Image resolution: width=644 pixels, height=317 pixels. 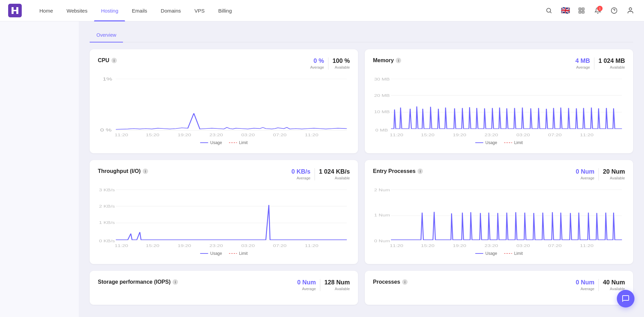 I want to click on throughput-avg-block: 0 KB/s Average, so click(x=301, y=174).